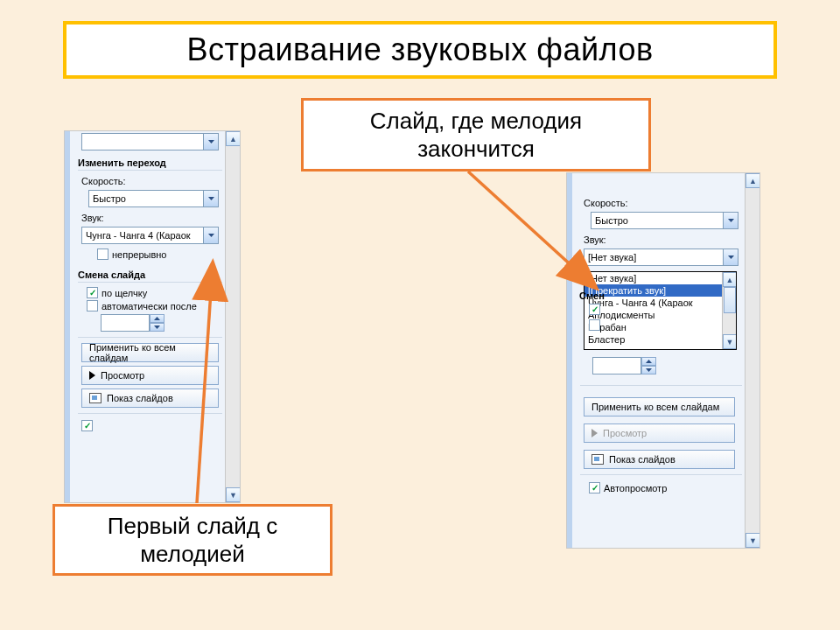 Image resolution: width=840 pixels, height=630 pixels. What do you see at coordinates (623, 488) in the screenshot?
I see `autopreview-row: ✓ Автопросмотр` at bounding box center [623, 488].